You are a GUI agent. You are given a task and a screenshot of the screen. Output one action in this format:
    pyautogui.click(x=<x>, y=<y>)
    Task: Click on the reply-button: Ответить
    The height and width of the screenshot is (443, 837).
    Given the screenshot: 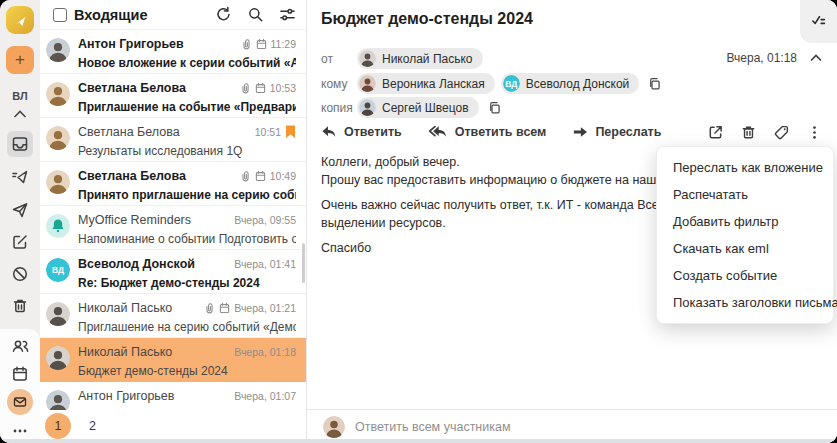 What is the action you would take?
    pyautogui.click(x=362, y=132)
    